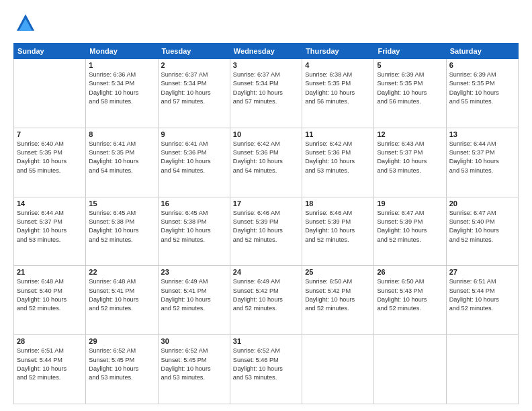 The width and height of the screenshot is (532, 411). I want to click on day-number: 2, so click(194, 65).